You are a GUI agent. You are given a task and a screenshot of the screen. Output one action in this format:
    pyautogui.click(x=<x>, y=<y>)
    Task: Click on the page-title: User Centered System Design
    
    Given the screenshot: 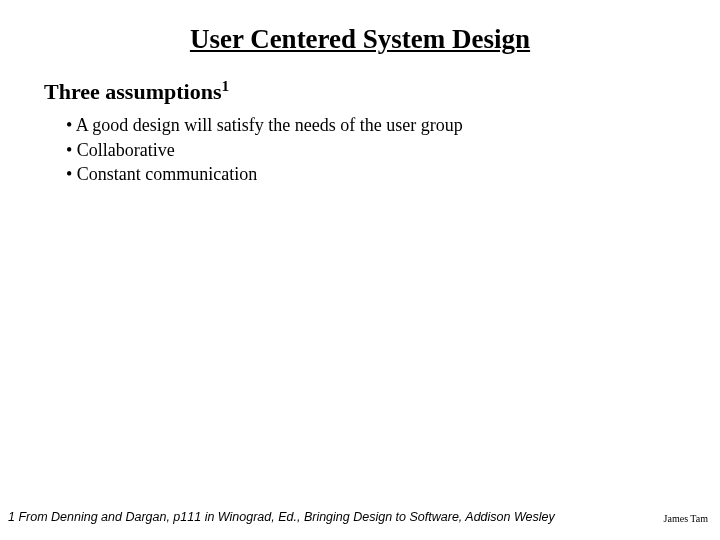 What is the action you would take?
    pyautogui.click(x=360, y=40)
    